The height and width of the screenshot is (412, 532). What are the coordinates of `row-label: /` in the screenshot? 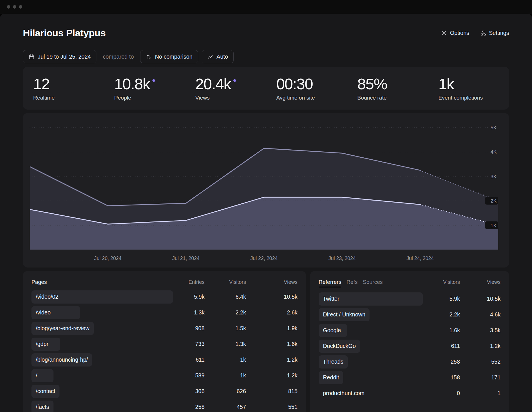 It's located at (37, 375).